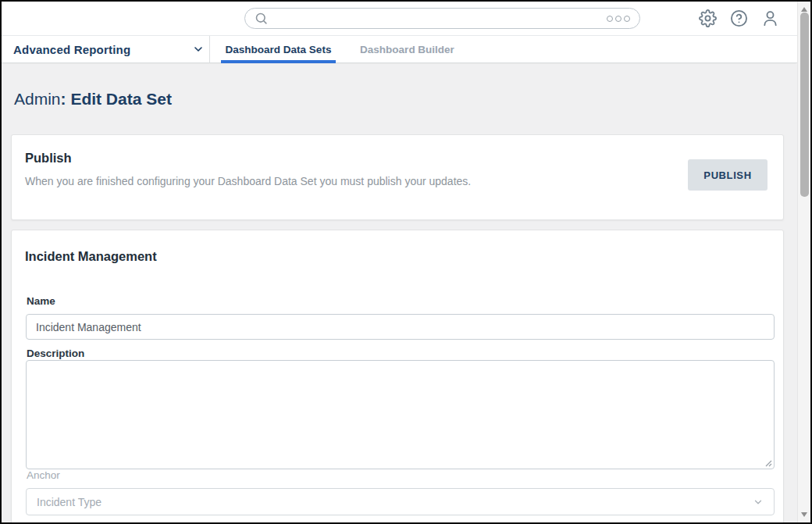 The height and width of the screenshot is (524, 812). I want to click on search-icon, so click(261, 19).